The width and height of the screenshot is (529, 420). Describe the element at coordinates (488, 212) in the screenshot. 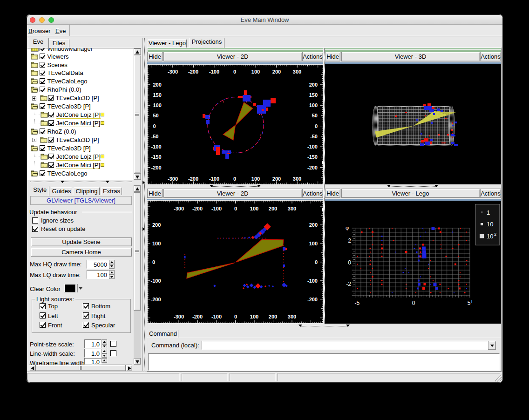

I see `svg-text: 1` at that location.